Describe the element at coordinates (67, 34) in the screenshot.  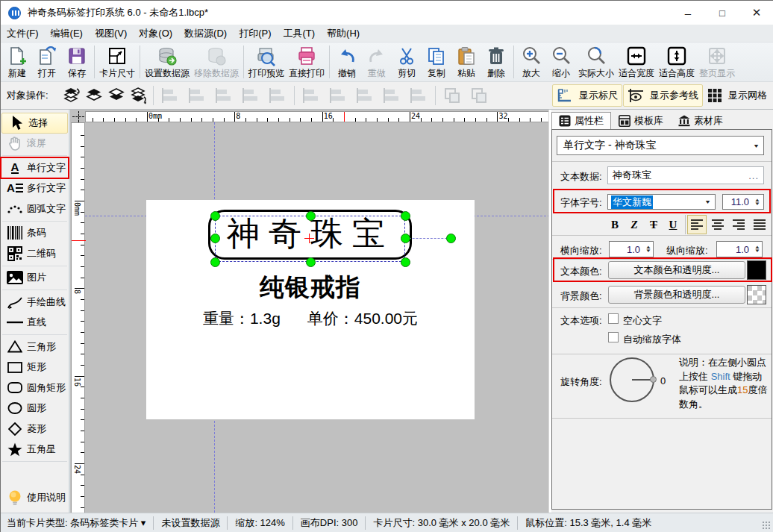
I see `menu-1: 编辑(E)` at that location.